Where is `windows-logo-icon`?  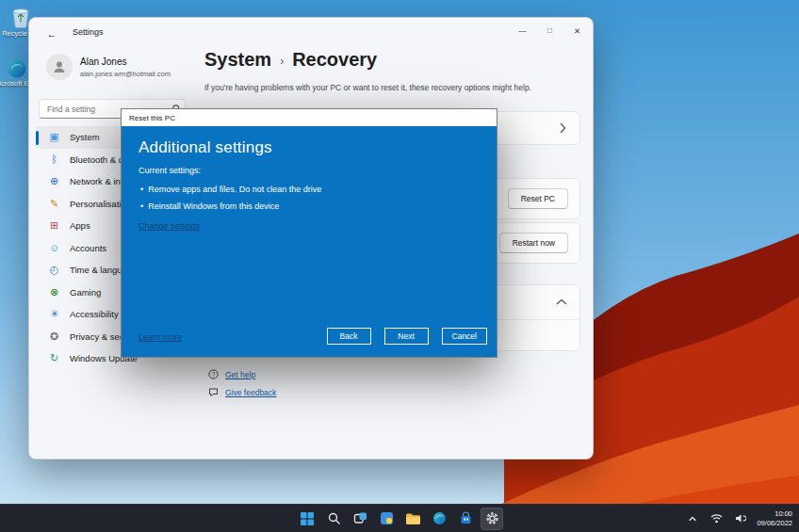 windows-logo-icon is located at coordinates (307, 519).